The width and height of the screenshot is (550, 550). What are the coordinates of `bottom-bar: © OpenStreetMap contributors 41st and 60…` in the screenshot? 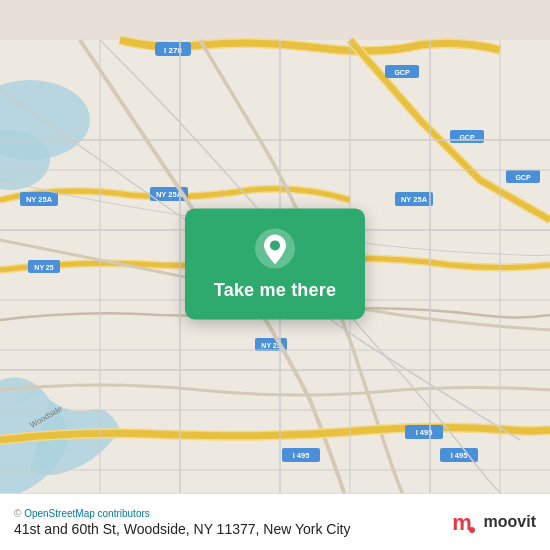 It's located at (275, 522).